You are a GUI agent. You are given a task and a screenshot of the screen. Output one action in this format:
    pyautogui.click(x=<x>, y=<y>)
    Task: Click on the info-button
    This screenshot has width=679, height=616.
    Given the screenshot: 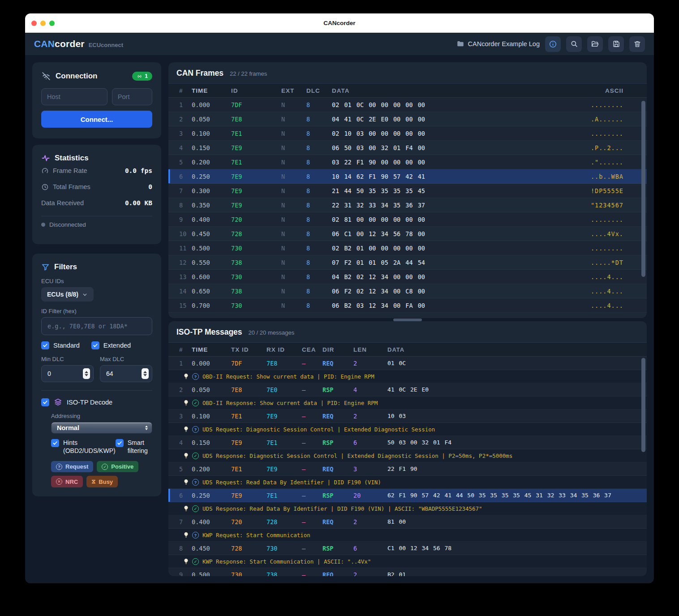 What is the action you would take?
    pyautogui.click(x=553, y=44)
    